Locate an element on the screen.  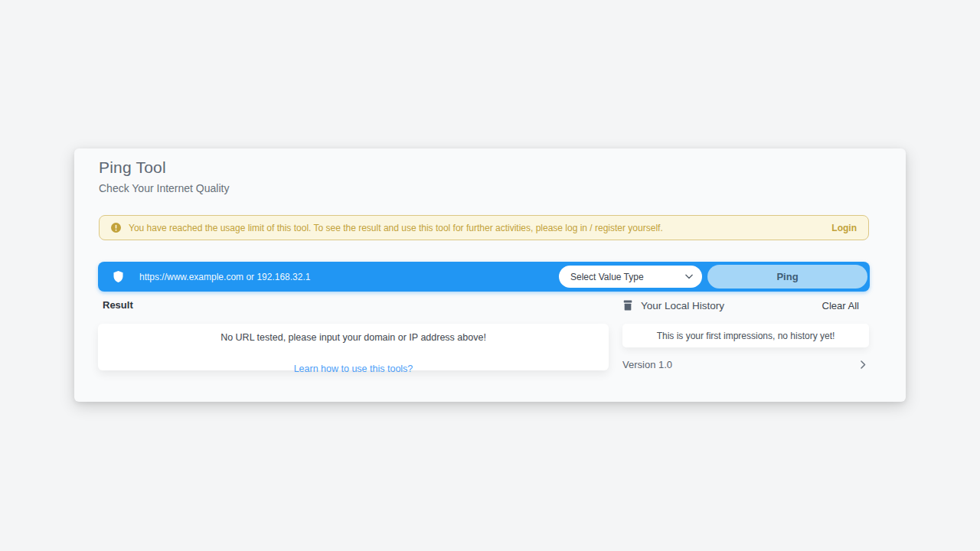
warning-icon is located at coordinates (116, 228).